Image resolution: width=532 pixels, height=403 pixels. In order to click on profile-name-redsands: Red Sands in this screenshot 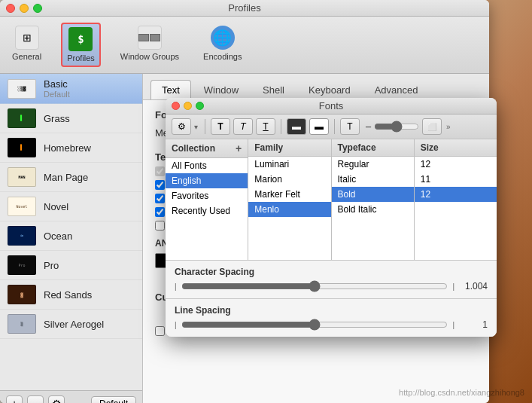, I will do `click(68, 295)`.